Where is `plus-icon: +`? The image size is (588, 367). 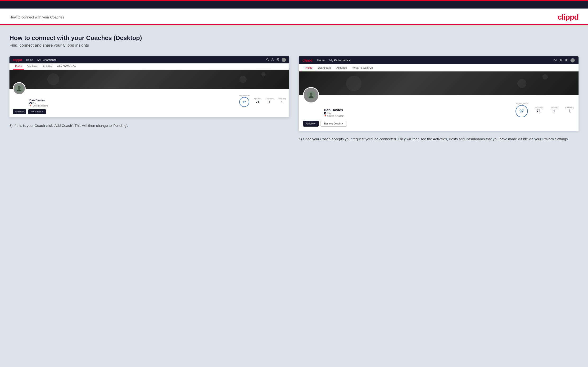 plus-icon: + is located at coordinates (43, 112).